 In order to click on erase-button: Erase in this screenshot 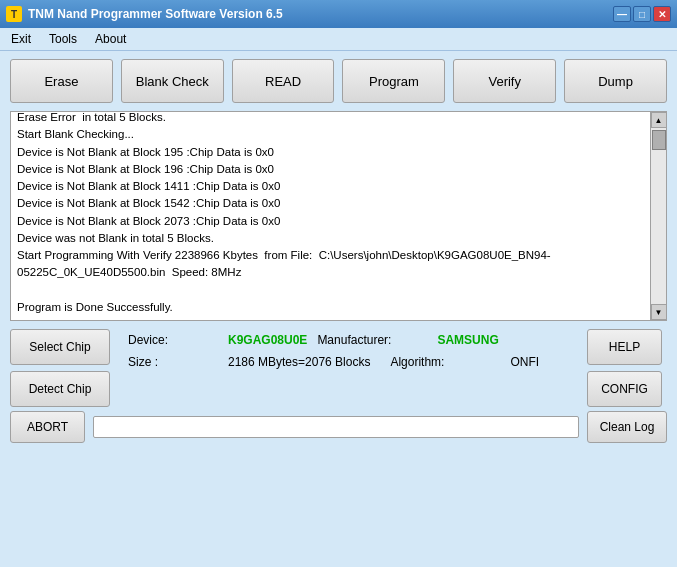, I will do `click(62, 81)`.